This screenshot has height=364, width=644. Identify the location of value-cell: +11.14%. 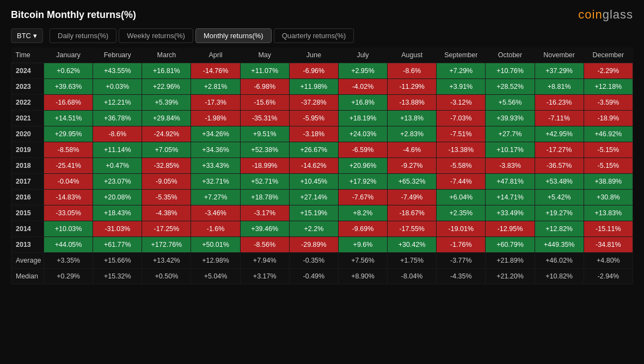
(118, 150).